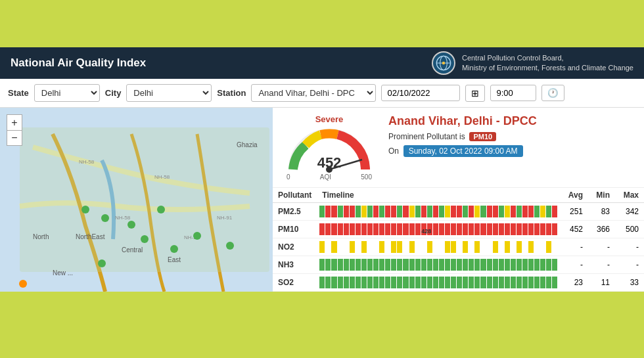  Describe the element at coordinates (322, 93) in the screenshot. I see `controls-bar: State Delhi City Delhi Station Anand Vih…` at that location.